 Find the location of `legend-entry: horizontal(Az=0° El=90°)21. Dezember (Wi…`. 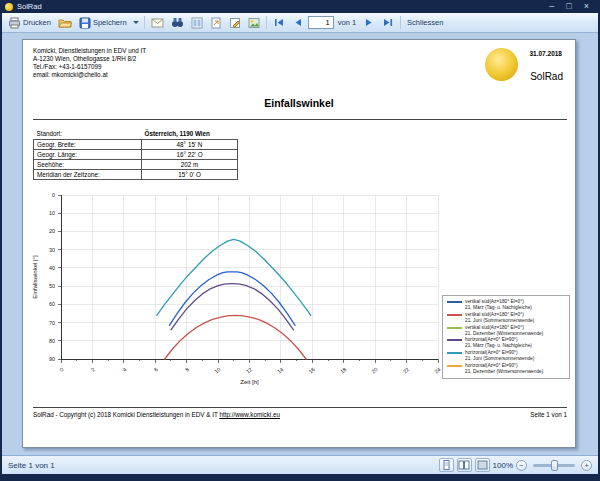

legend-entry: horizontal(Az=0° El=90°)21. Dezember (Wi… is located at coordinates (506, 369).